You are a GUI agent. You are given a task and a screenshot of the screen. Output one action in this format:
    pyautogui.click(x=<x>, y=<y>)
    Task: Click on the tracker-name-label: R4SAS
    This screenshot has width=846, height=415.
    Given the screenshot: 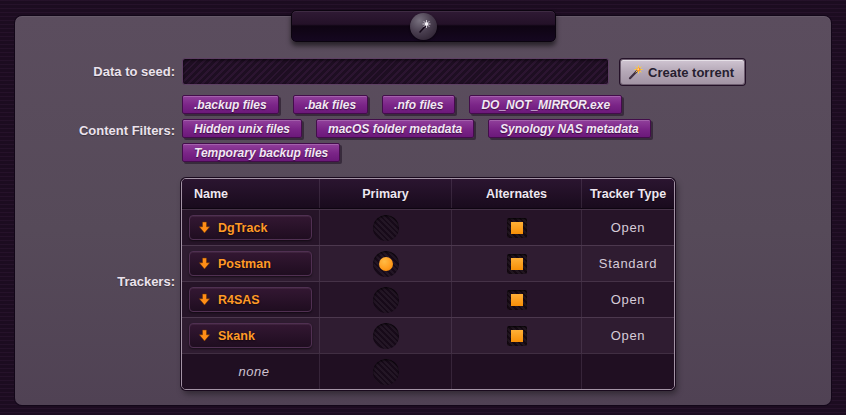 What is the action you would take?
    pyautogui.click(x=239, y=300)
    